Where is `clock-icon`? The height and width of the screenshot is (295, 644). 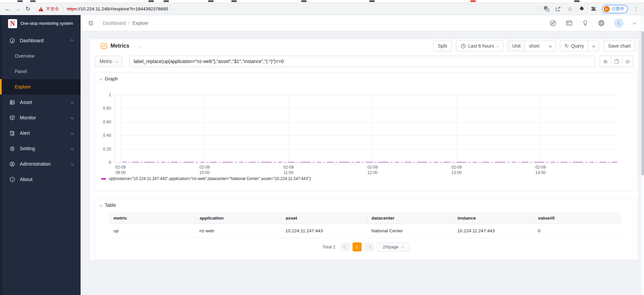
clock-icon is located at coordinates (463, 46).